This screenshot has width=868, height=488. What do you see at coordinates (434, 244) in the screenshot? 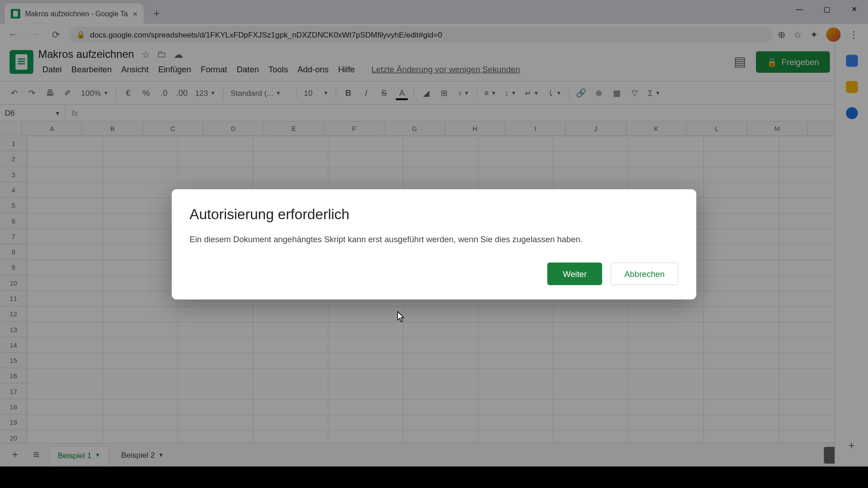
I see `authorization-dialog: Autorisierung erforderlich Ein diesem Do…` at bounding box center [434, 244].